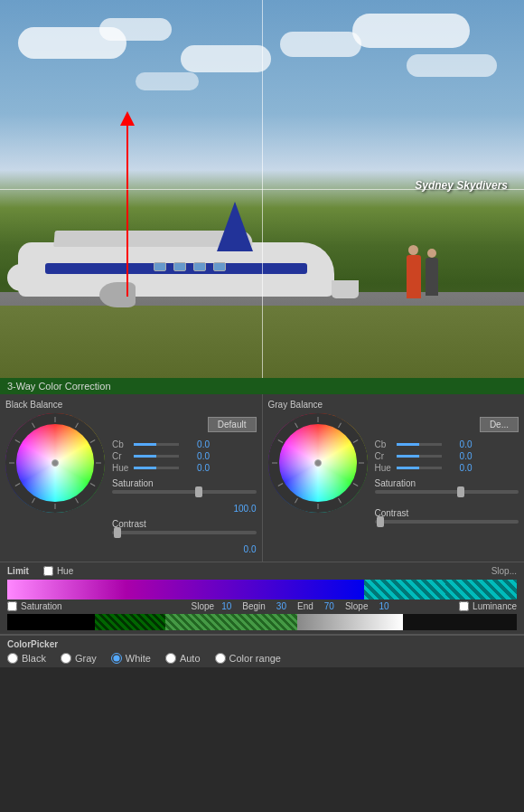 This screenshot has height=812, width=524. I want to click on hue-checkbox, so click(49, 571).